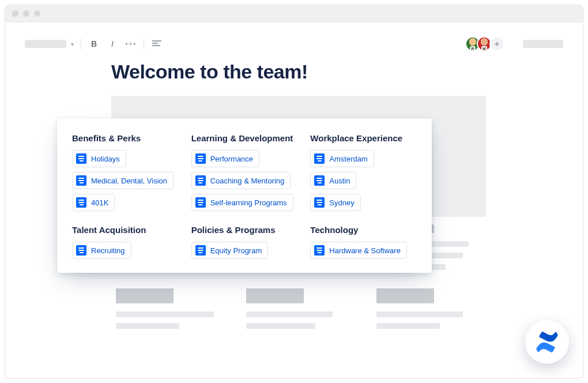 Image resolution: width=588 pixels, height=383 pixels. Describe the element at coordinates (364, 242) in the screenshot. I see `card-column: TechnologyHardware & Software` at that location.